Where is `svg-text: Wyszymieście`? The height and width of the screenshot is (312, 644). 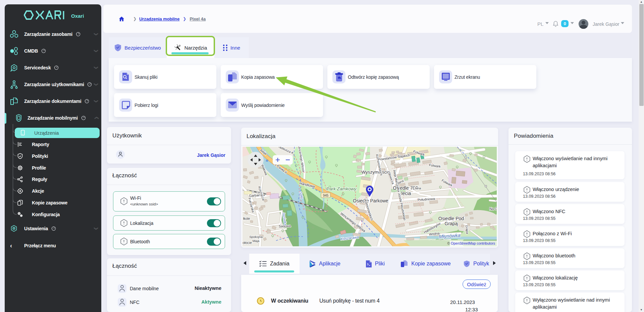 svg-text: Wyszymieście is located at coordinates (376, 172).